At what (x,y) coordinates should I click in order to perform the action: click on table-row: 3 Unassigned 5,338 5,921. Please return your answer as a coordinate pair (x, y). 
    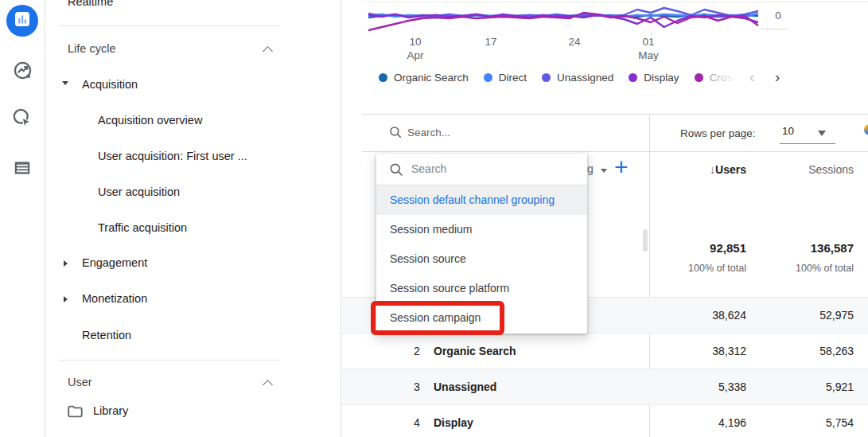
    Looking at the image, I should click on (605, 387).